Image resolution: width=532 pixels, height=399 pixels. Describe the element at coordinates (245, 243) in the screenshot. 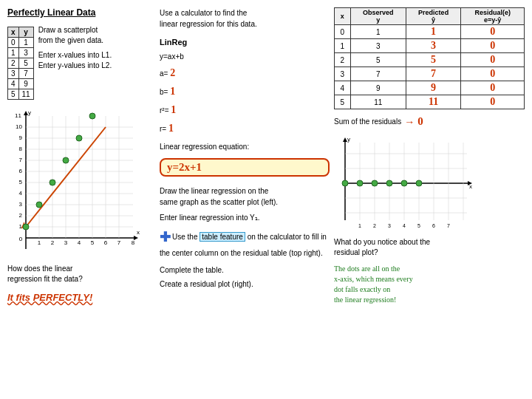

I see `use-table-text: ✚Use the table feature on the calculator…` at that location.